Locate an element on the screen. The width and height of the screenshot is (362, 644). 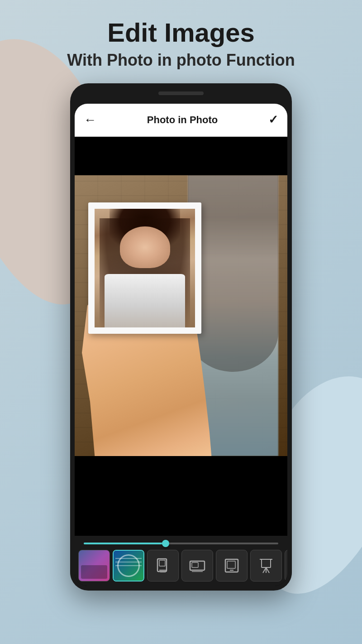
photo-frame is located at coordinates (145, 268).